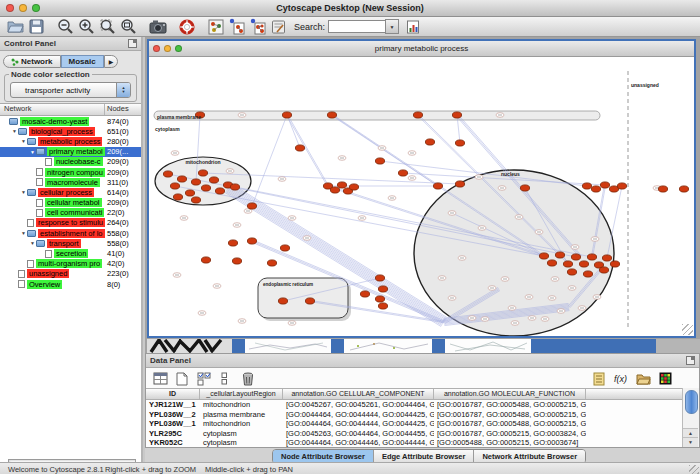 The width and height of the screenshot is (700, 474). Describe the element at coordinates (599, 379) in the screenshot. I see `notes-icon` at that location.